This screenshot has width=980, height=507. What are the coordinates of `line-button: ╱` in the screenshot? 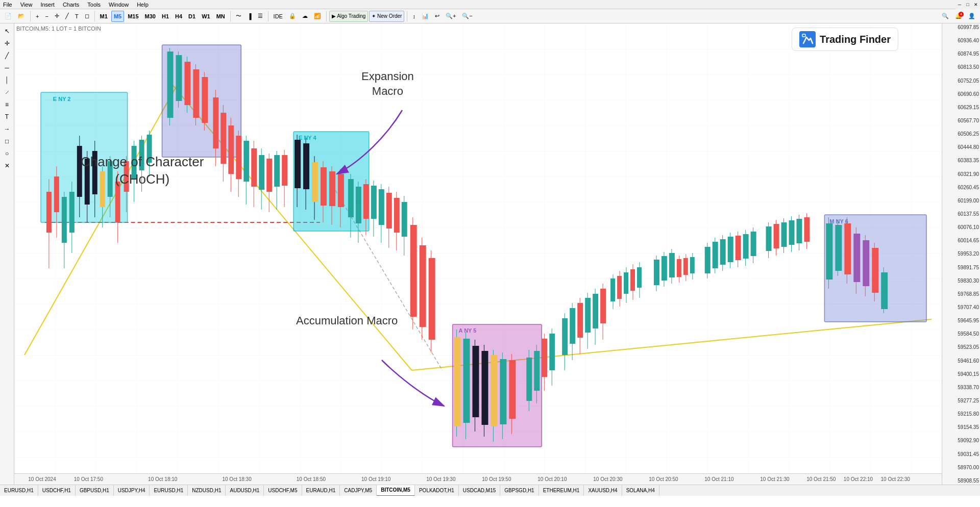 It's located at (67, 16).